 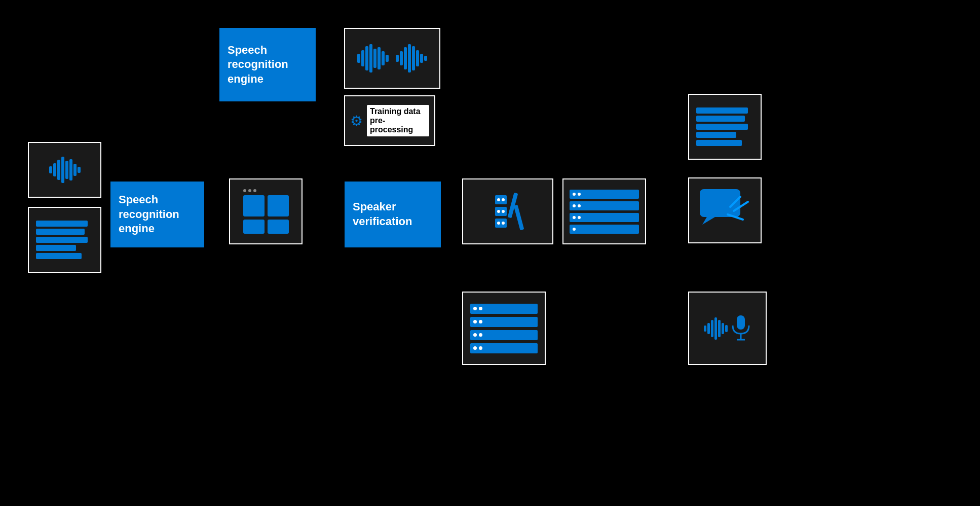 What do you see at coordinates (65, 240) in the screenshot?
I see `doc-left-card` at bounding box center [65, 240].